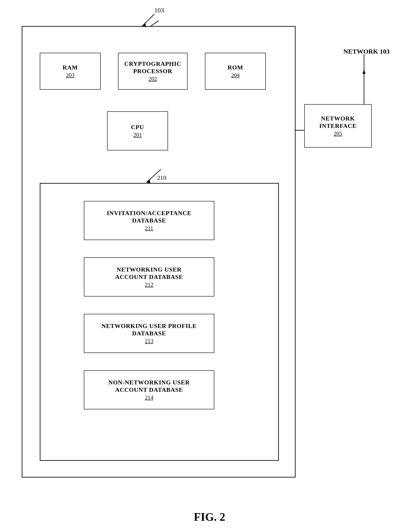 Image resolution: width=419 pixels, height=532 pixels. What do you see at coordinates (149, 341) in the screenshot?
I see `db3-ref: 213` at bounding box center [149, 341].